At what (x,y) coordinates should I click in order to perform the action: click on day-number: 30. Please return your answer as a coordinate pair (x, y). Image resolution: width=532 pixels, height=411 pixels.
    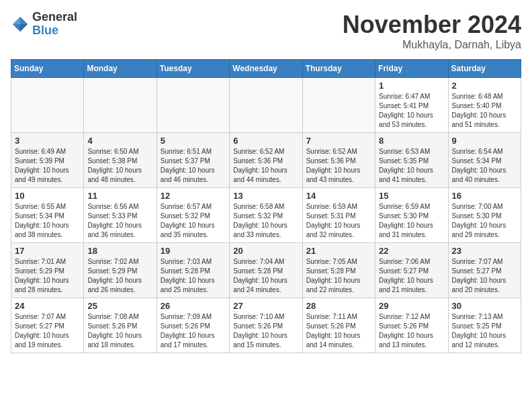
    Looking at the image, I should click on (485, 306).